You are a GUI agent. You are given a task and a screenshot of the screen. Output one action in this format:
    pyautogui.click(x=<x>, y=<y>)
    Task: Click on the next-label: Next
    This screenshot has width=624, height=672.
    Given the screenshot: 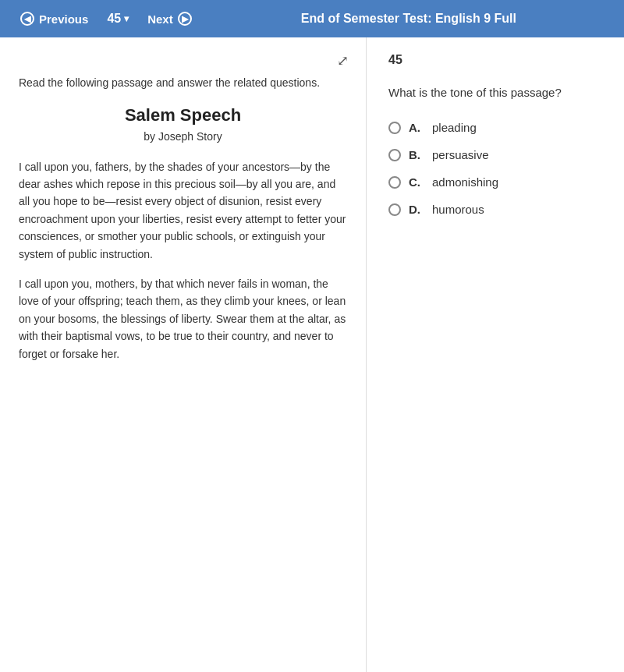 What is the action you would take?
    pyautogui.click(x=161, y=19)
    